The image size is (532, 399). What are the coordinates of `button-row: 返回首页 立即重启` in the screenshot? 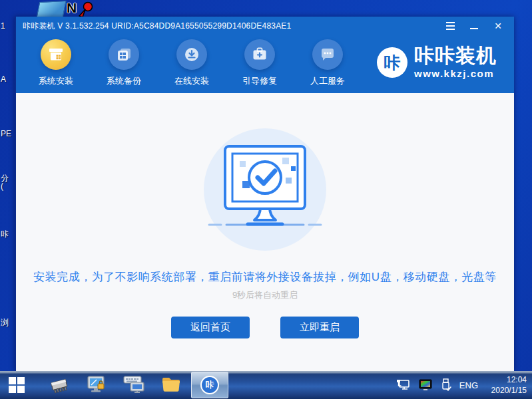 It's located at (265, 327).